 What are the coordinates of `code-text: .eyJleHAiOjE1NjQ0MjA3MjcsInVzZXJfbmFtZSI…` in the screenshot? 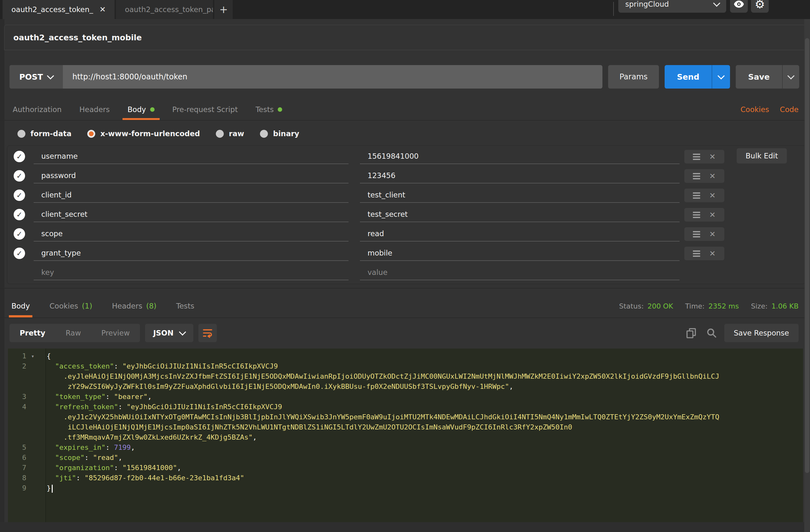 It's located at (383, 376).